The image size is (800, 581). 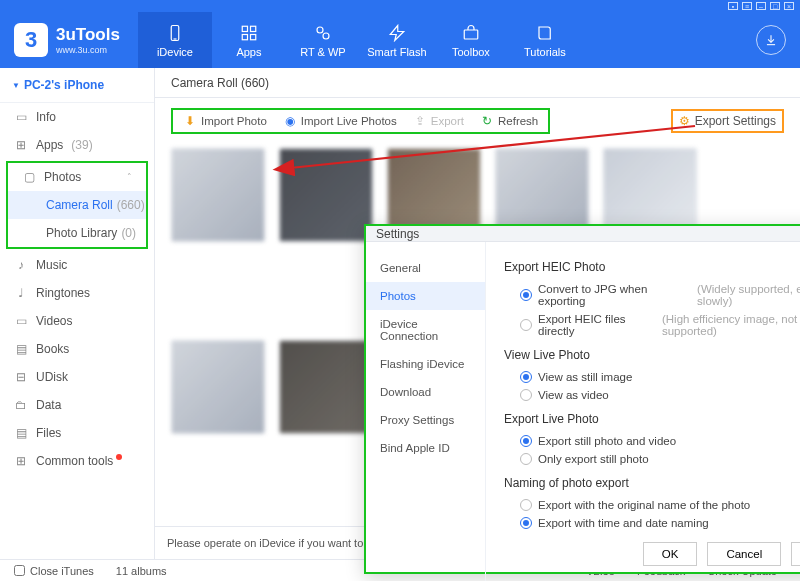 I want to click on nav-apps: Apps, so click(x=249, y=40).